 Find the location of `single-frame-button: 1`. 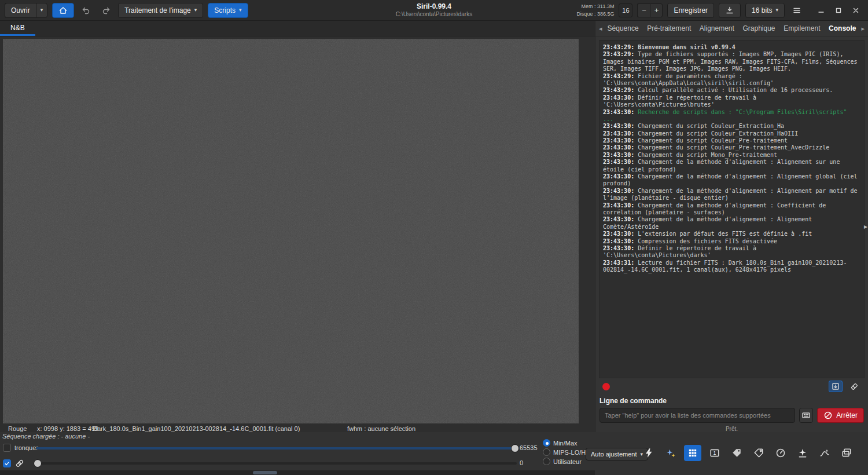

single-frame-button: 1 is located at coordinates (715, 453).